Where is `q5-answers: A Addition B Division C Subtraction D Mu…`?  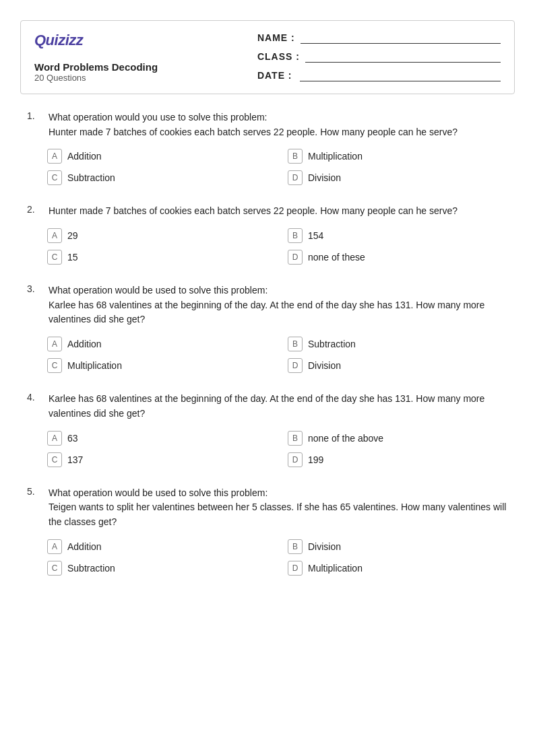
q5-answers: A Addition B Division C Subtraction D Mu… is located at coordinates (278, 557).